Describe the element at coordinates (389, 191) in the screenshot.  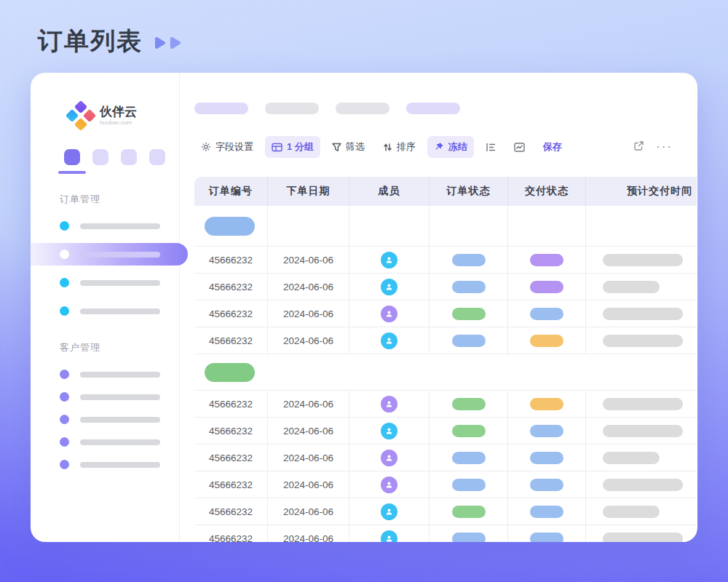
I see `column-header-3: 成员` at that location.